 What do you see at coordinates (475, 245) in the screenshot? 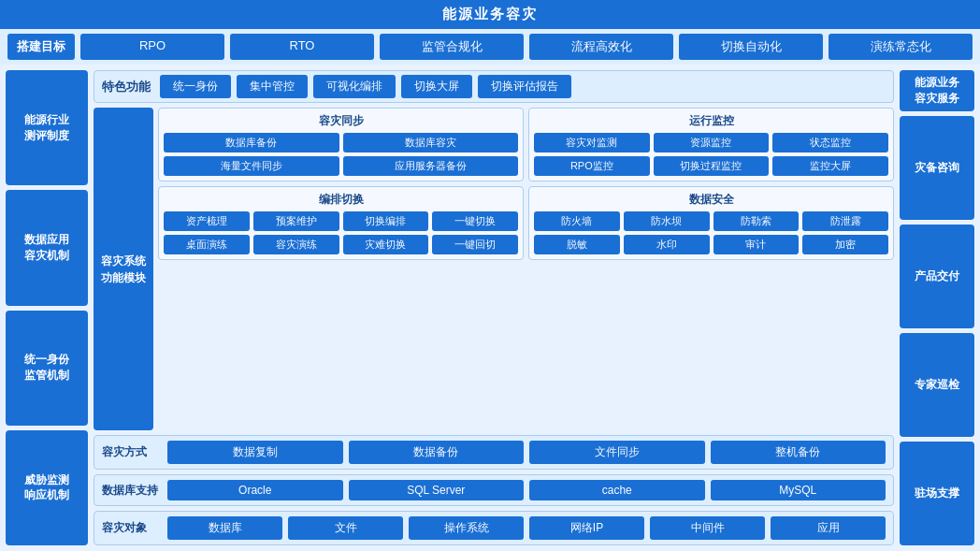
I see `orch-rollback: 一键回切` at bounding box center [475, 245].